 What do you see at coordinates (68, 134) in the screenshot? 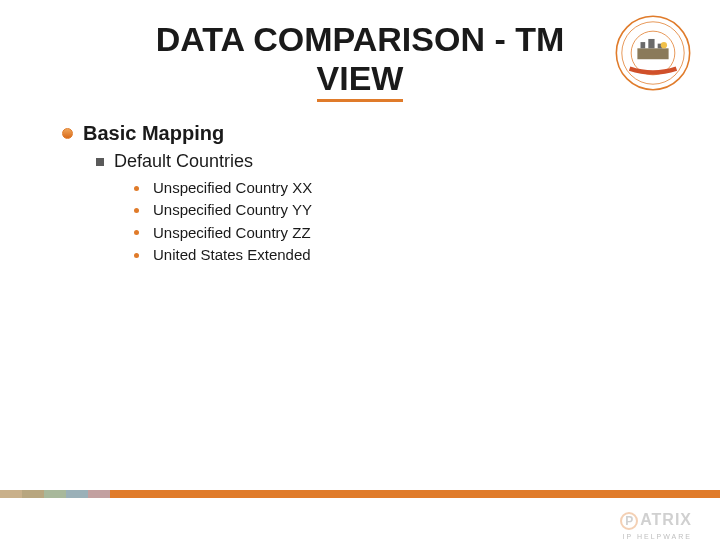
I see `bullet-dot-icon` at bounding box center [68, 134].